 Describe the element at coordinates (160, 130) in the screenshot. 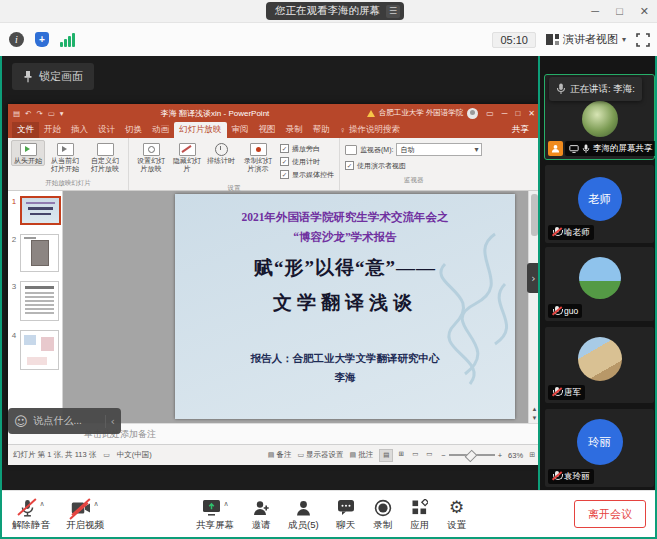

I see `tab-animations: 动画` at that location.